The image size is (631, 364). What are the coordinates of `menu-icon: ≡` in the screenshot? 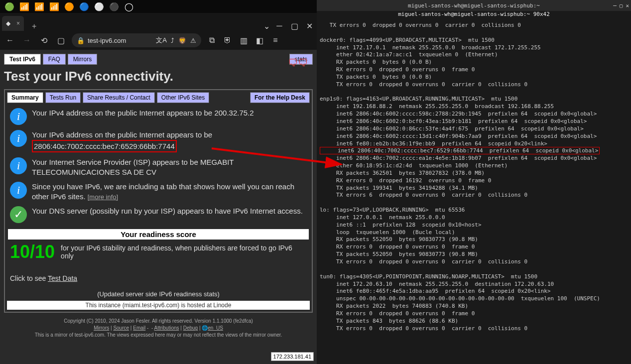 It's located at (275, 40).